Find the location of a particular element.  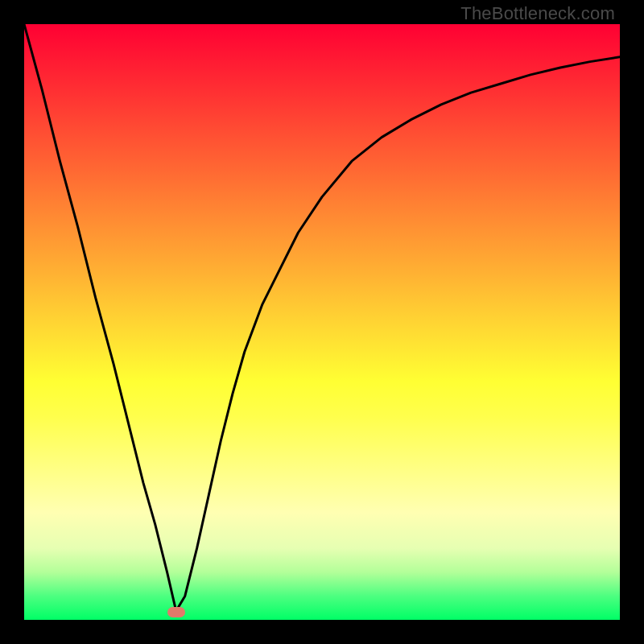

watermark-text: TheBottleneck.com is located at coordinates (538, 14).